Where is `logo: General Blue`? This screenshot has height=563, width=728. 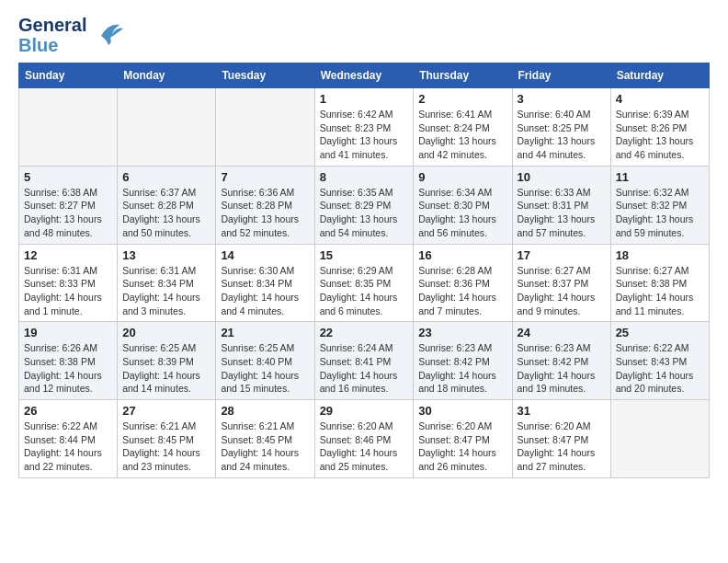 logo: General Blue is located at coordinates (72, 35).